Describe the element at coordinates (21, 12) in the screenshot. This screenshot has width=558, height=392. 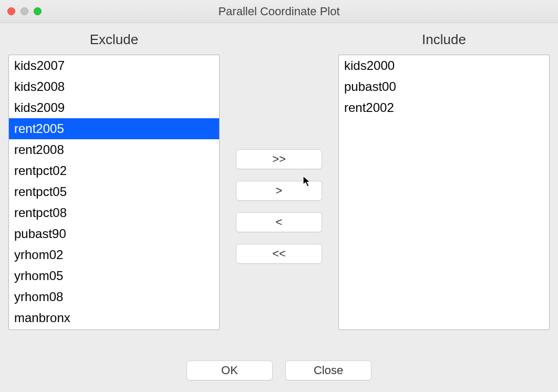
I see `window-controls` at that location.